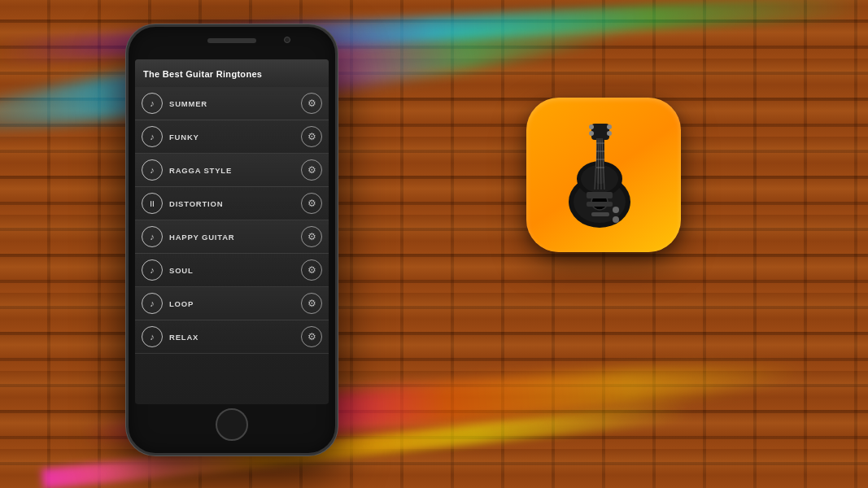 This screenshot has width=868, height=488. Describe the element at coordinates (604, 176) in the screenshot. I see `guitar-icon` at that location.